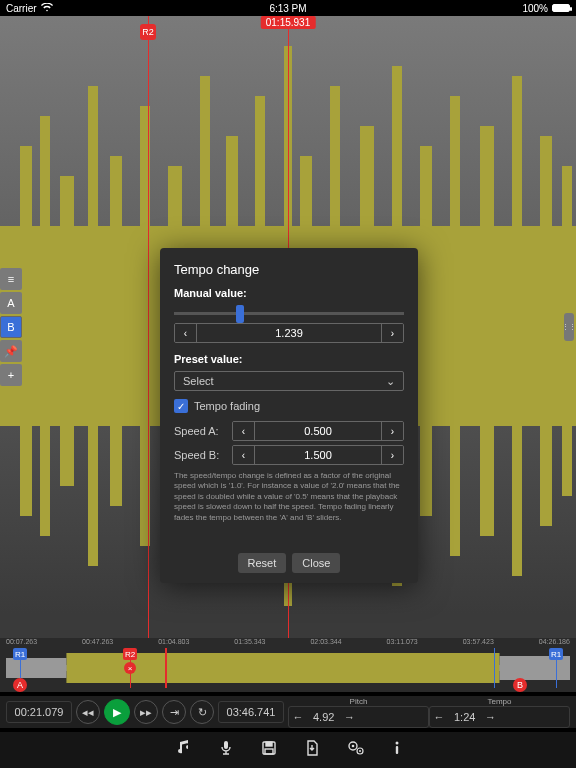 This screenshot has width=576, height=768. Describe the element at coordinates (288, 668) in the screenshot. I see `overview-waveform` at that location.